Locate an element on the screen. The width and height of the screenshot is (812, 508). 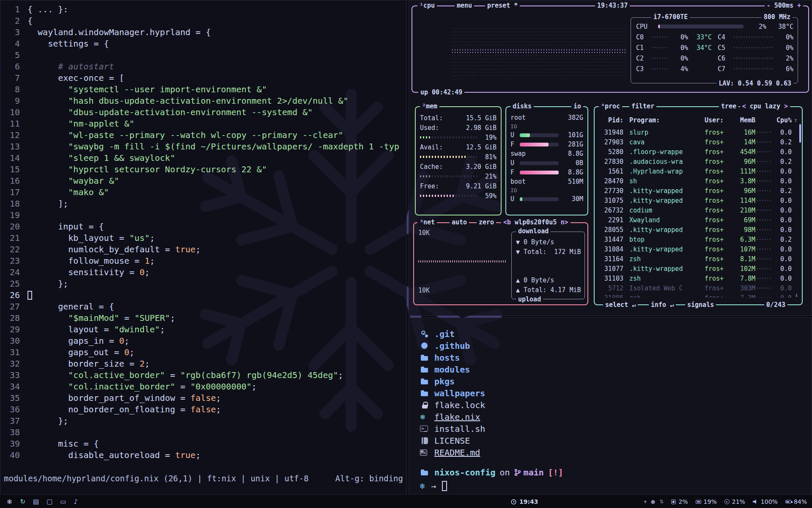
line-text: "mako &" is located at coordinates (69, 192).